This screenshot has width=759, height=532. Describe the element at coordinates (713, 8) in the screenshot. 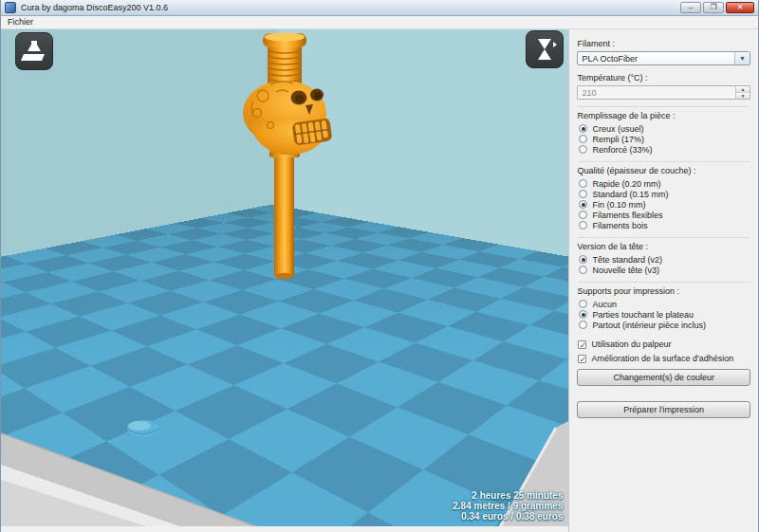

I see `maximize-button: ❐` at that location.